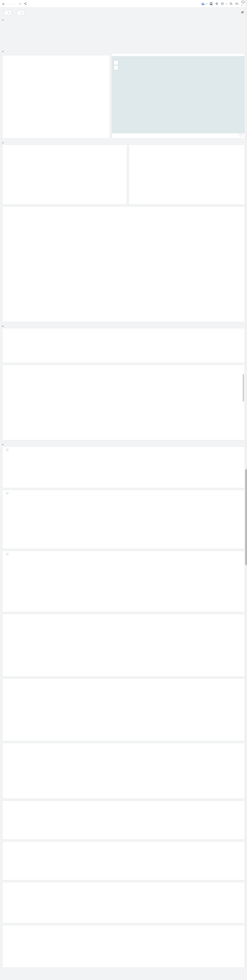 The width and height of the screenshot is (247, 980). I want to click on monthly-summary-panel, so click(187, 175).